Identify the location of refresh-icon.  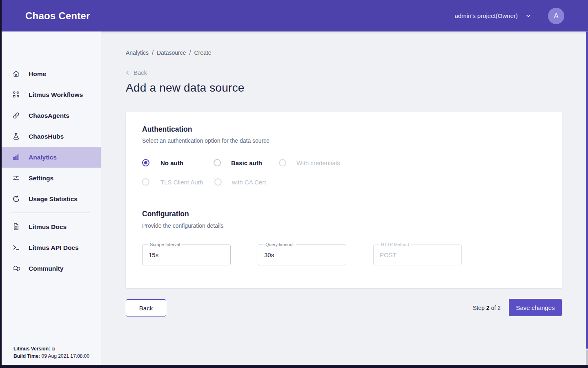
(16, 199).